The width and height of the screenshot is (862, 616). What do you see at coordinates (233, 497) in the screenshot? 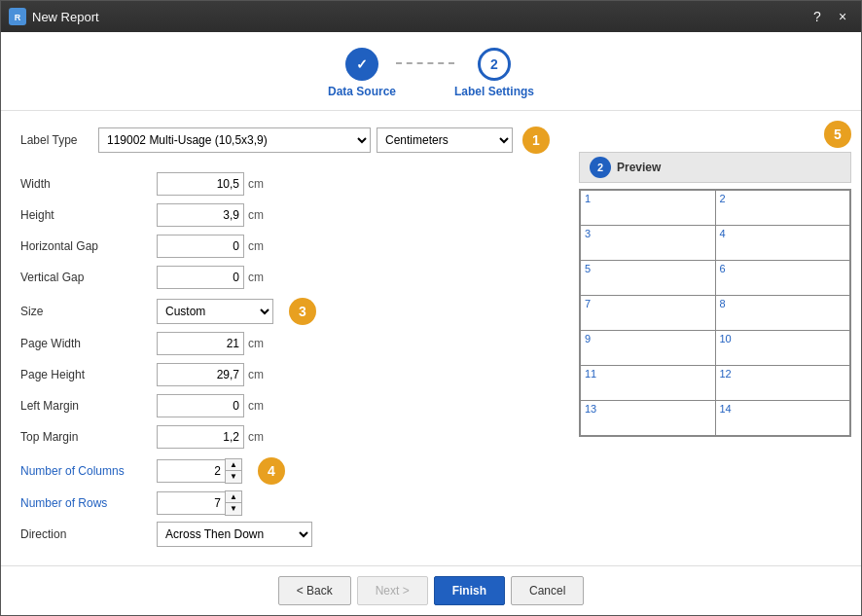
I see `num-rows-up-arrow: ▲` at bounding box center [233, 497].